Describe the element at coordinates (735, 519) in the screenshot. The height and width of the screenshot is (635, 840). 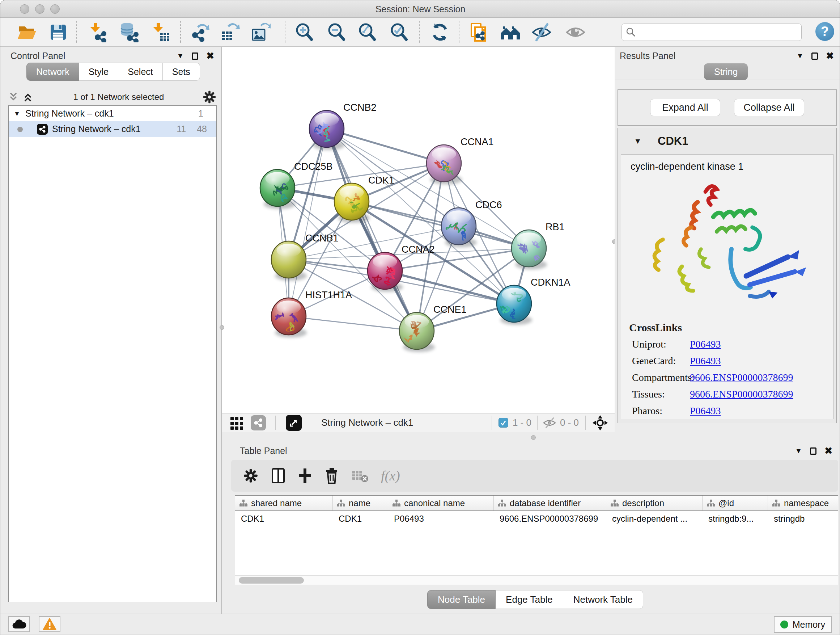
I see `table-cell: stringdb:9...` at that location.